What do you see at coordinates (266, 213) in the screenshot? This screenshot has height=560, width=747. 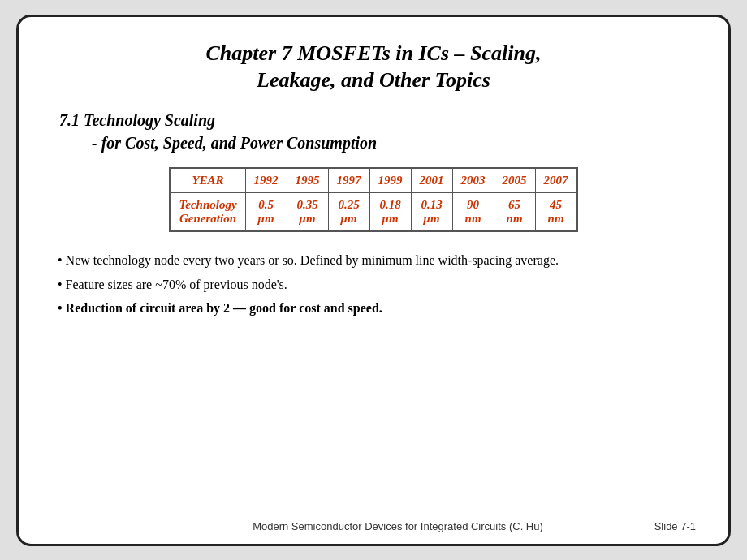 I see `val-1992: 0.5μm` at bounding box center [266, 213].